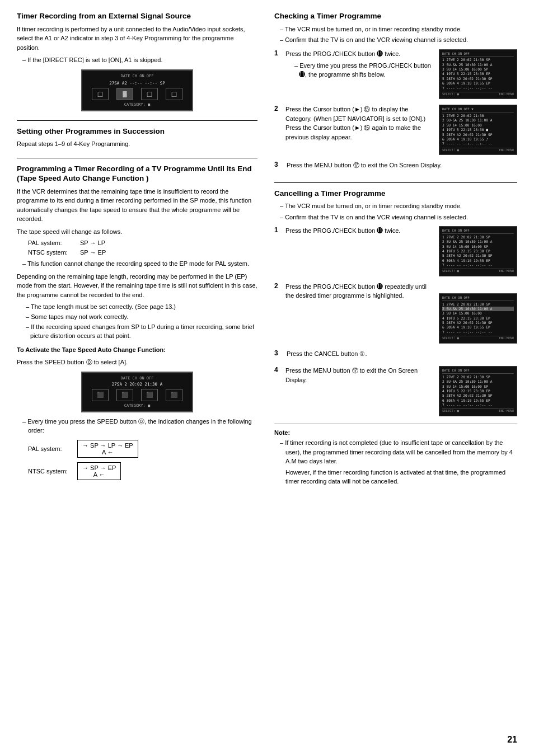 This screenshot has width=534, height=756. What do you see at coordinates (125, 94) in the screenshot?
I see `vcr-icon-2: ▓` at bounding box center [125, 94].